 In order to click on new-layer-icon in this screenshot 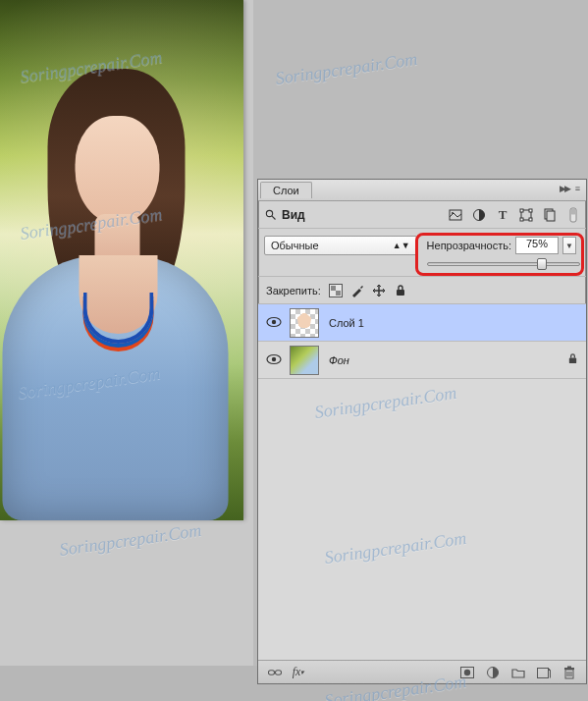, I will do `click(544, 673)`.